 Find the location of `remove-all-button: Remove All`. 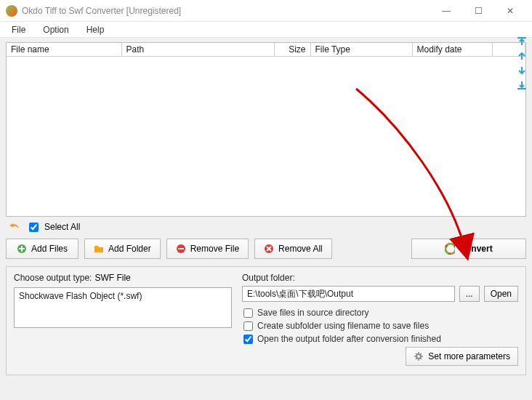

remove-all-button: Remove All is located at coordinates (294, 249).